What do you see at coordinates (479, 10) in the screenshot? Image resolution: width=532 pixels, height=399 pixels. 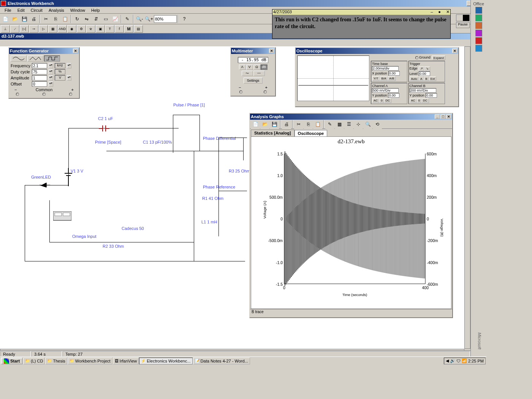 I see `word-icon` at bounding box center [479, 10].